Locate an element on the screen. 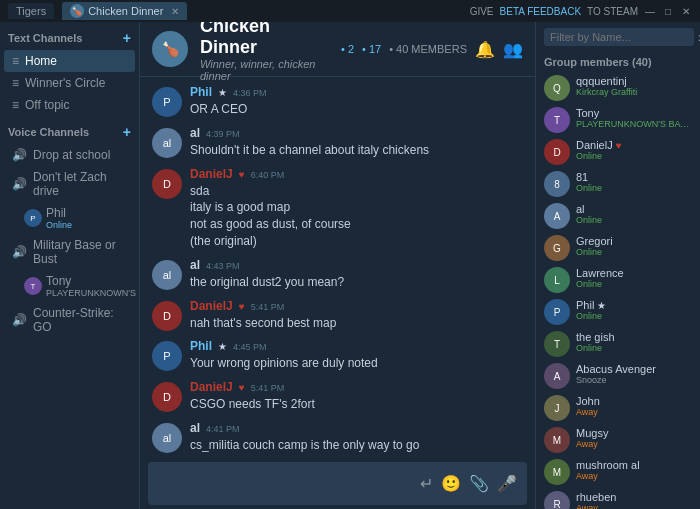 The height and width of the screenshot is (509, 700). voice-input-icon: 🎤 is located at coordinates (507, 484).